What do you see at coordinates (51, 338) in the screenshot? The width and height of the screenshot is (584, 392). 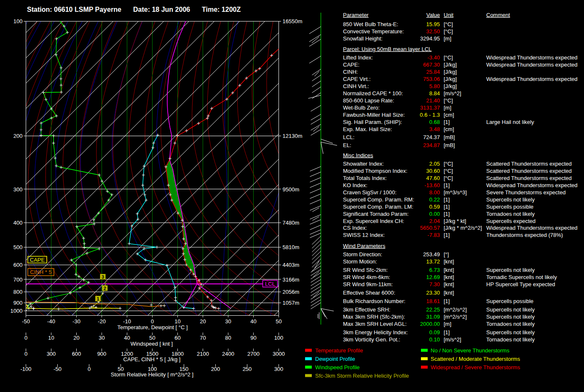 I see `svg-text: 10` at bounding box center [51, 338].